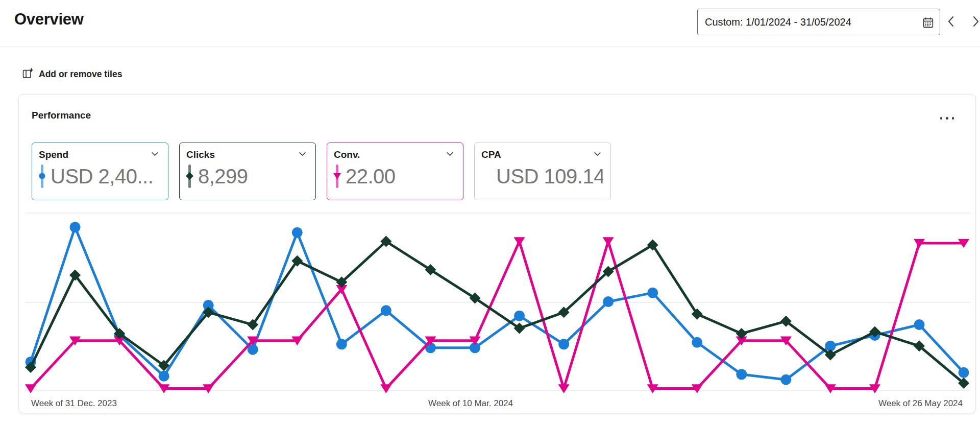  Describe the element at coordinates (49, 19) in the screenshot. I see `page-title: Overview` at that location.